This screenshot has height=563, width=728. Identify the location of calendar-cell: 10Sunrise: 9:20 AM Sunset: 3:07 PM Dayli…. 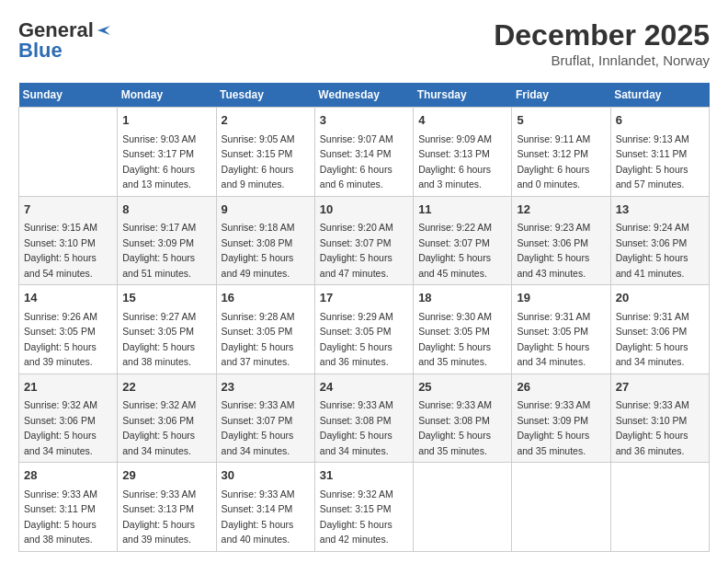
(364, 241).